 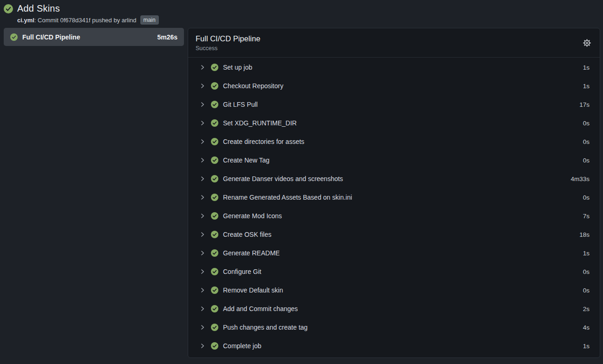 What do you see at coordinates (394, 327) in the screenshot?
I see `step-row: Push changes and create tag 4s` at bounding box center [394, 327].